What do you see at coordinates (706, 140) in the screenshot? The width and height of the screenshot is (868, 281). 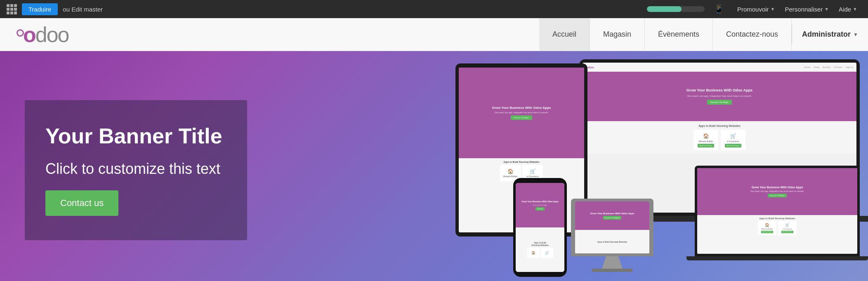 I see `mock-feature-card-1: 🏠 Website Builder Best Free Theme` at bounding box center [706, 140].